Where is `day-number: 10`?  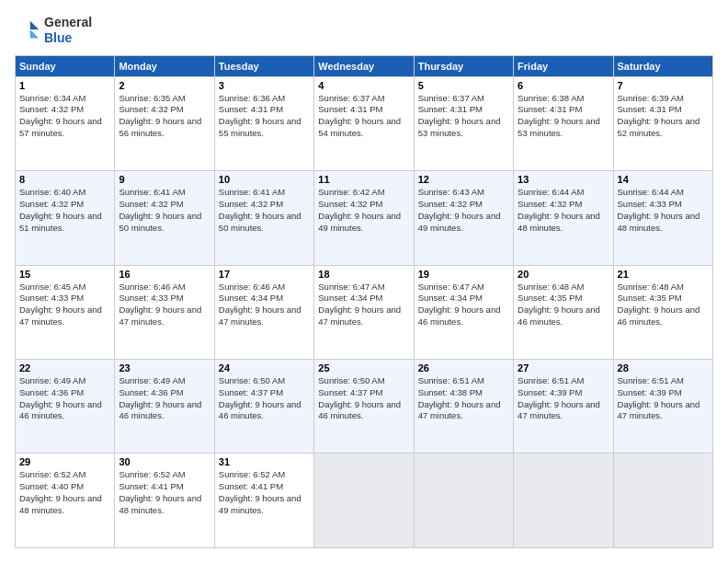
day-number: 10 is located at coordinates (265, 179).